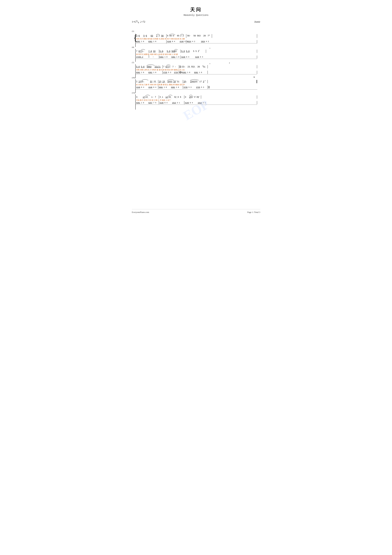 The image size is (392, 555). What do you see at coordinates (191, 97) in the screenshot?
I see `svg-text: 2̣5̣5̄` at bounding box center [191, 97].